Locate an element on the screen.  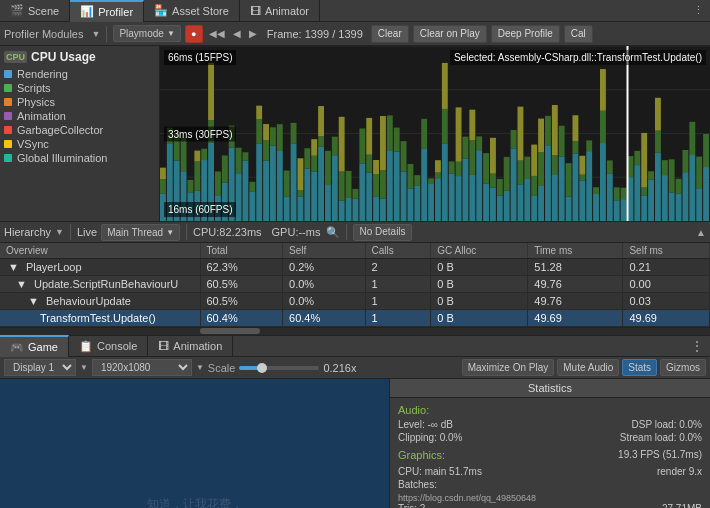
cpu-item-animation: Animation is located at coordinates (80, 116).